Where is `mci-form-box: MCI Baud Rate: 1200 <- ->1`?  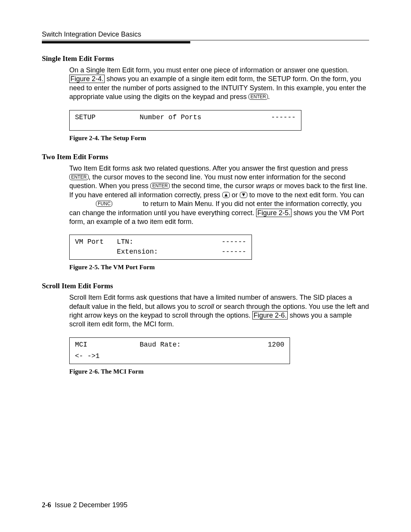
mci-form-box: MCI Baud Rate: 1200 <- ->1 is located at coordinates (180, 351).